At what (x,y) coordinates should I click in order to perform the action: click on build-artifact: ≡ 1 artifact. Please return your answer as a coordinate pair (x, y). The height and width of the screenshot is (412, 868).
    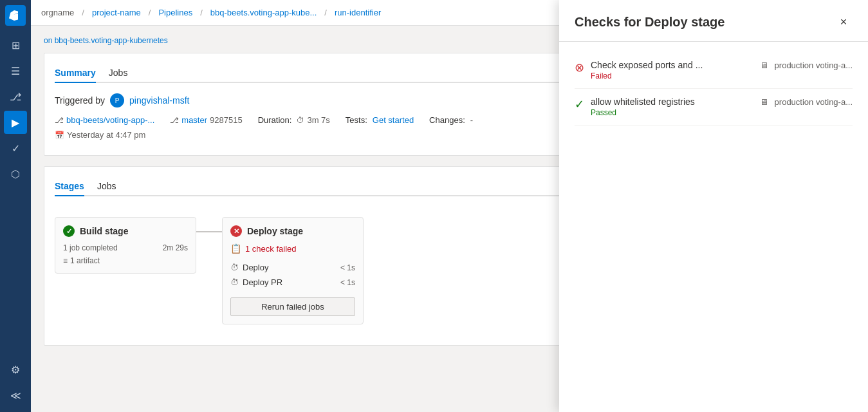
    Looking at the image, I should click on (125, 261).